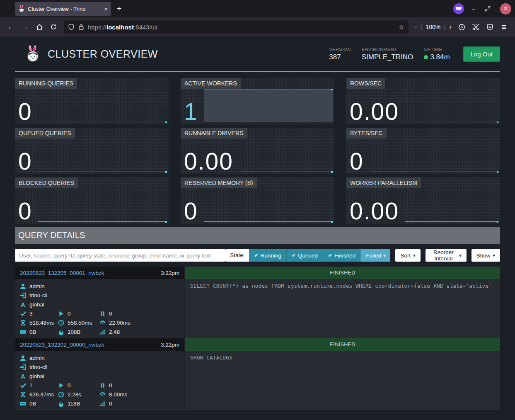 This screenshot has width=515, height=420. I want to click on state-filter-button: ✔ Finished, so click(341, 255).